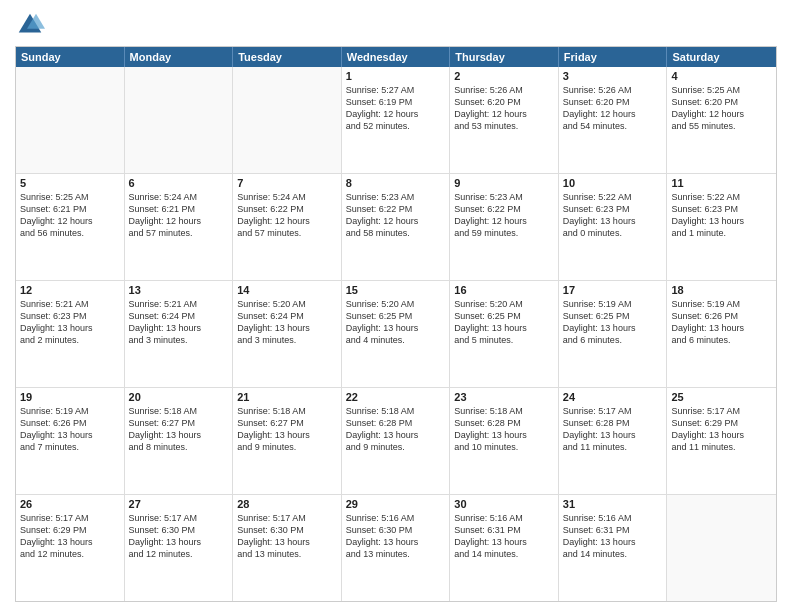 The image size is (792, 612). I want to click on header-day-tuesday: Tuesday, so click(288, 57).